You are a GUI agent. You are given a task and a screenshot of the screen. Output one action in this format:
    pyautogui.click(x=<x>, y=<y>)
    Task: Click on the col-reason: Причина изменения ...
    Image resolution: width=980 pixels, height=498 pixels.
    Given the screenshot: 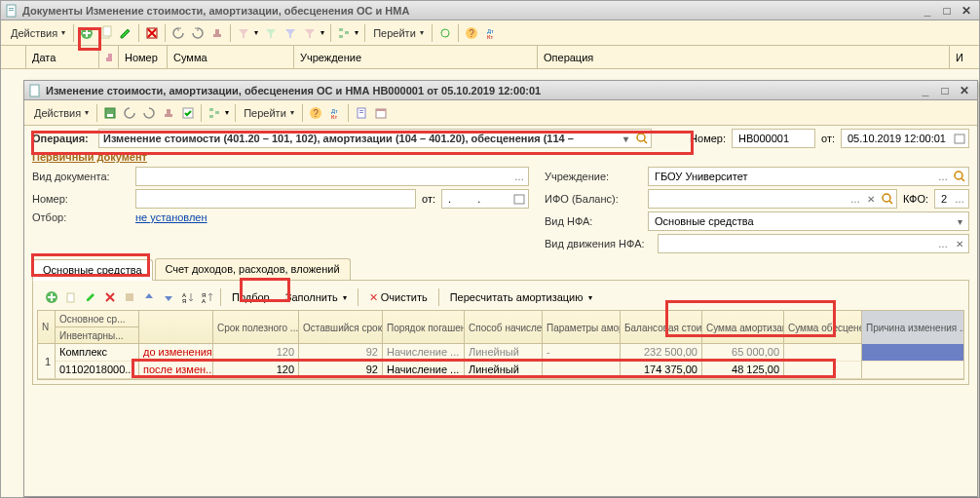 What is the action you would take?
    pyautogui.click(x=913, y=327)
    